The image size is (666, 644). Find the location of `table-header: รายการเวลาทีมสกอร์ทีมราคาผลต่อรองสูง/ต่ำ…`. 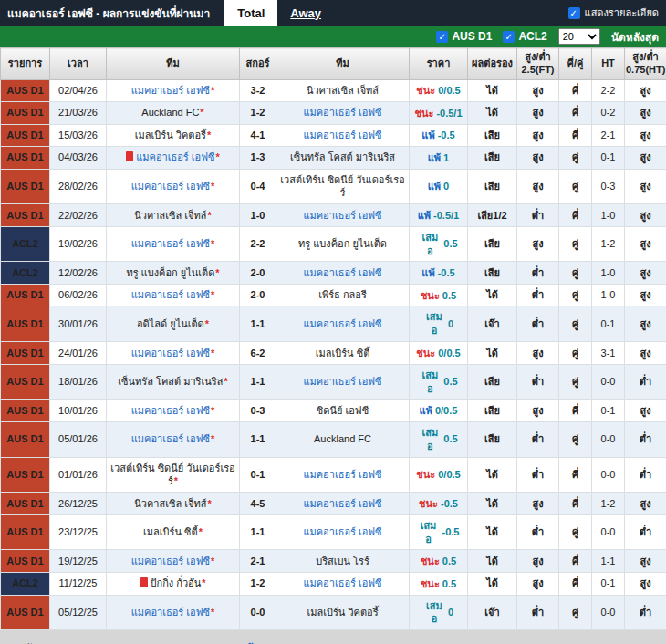

table-header: รายการเวลาทีมสกอร์ทีมราคาผลต่อรองสูง/ต่ำ… is located at coordinates (334, 64).